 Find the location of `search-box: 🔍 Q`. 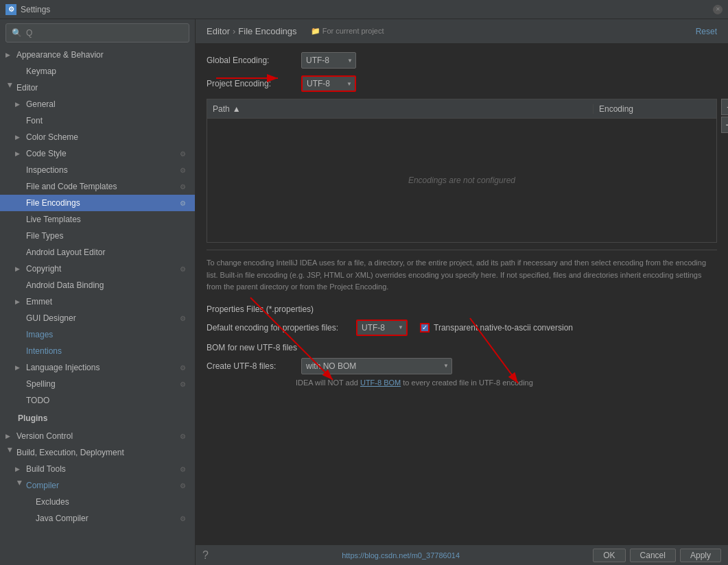

search-box: 🔍 Q is located at coordinates (97, 33).